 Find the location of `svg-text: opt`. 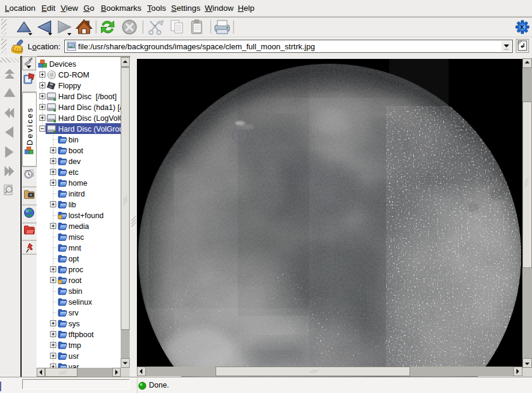

svg-text: opt is located at coordinates (74, 259).